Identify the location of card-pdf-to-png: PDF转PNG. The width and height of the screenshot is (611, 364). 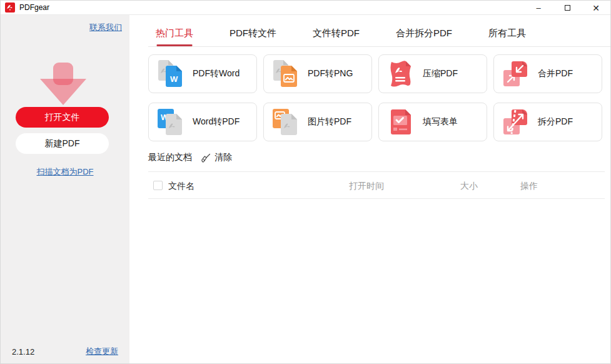
(318, 74).